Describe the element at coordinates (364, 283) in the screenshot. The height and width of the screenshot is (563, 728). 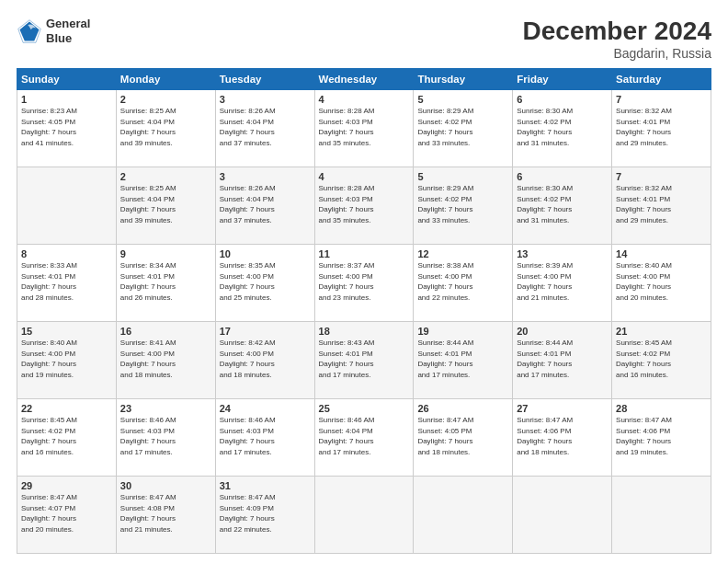
I see `calendar-cell: 11 Sunrise: 8:37 AMSunset: 4:00 PMDaylig…` at that location.